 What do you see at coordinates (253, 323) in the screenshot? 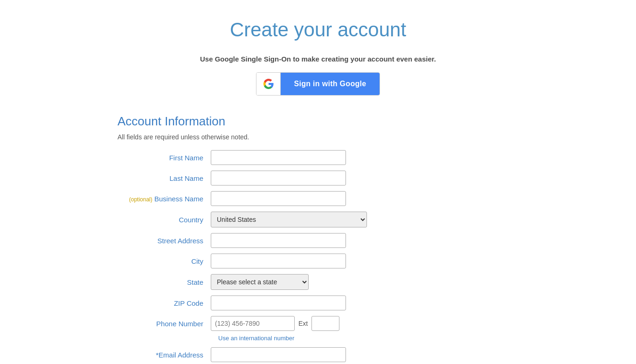
I see `phone-input` at bounding box center [253, 323].